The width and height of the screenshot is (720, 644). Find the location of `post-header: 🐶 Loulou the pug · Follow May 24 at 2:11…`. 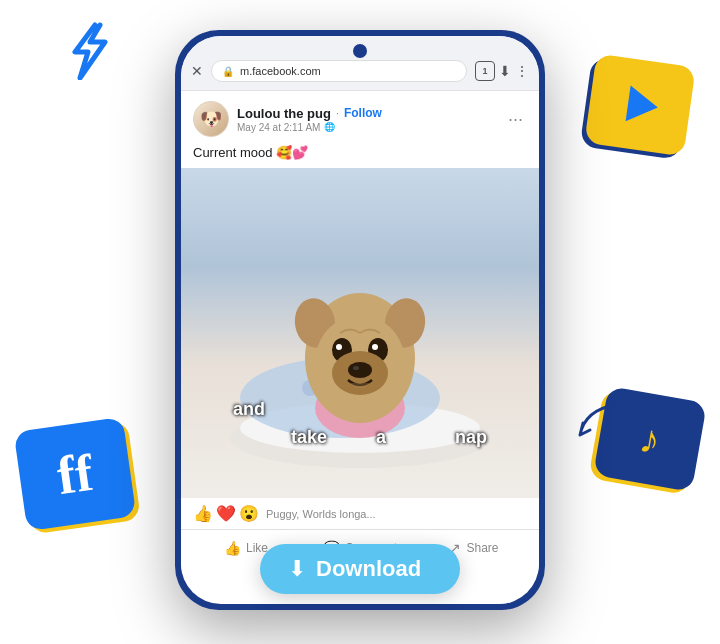

post-header: 🐶 Loulou the pug · Follow May 24 at 2:11… is located at coordinates (360, 117).